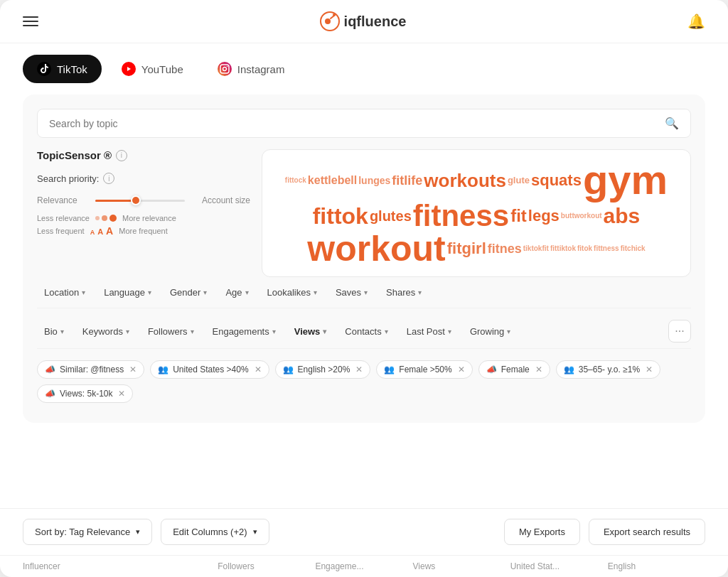  What do you see at coordinates (536, 249) in the screenshot?
I see `word-tiktokfit: tiktokfit` at bounding box center [536, 249].